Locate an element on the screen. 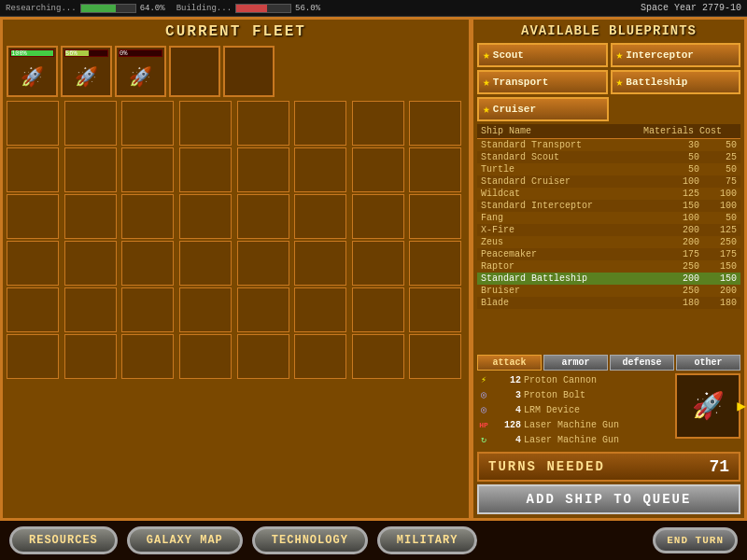  nav-military: MILITARY is located at coordinates (428, 540).